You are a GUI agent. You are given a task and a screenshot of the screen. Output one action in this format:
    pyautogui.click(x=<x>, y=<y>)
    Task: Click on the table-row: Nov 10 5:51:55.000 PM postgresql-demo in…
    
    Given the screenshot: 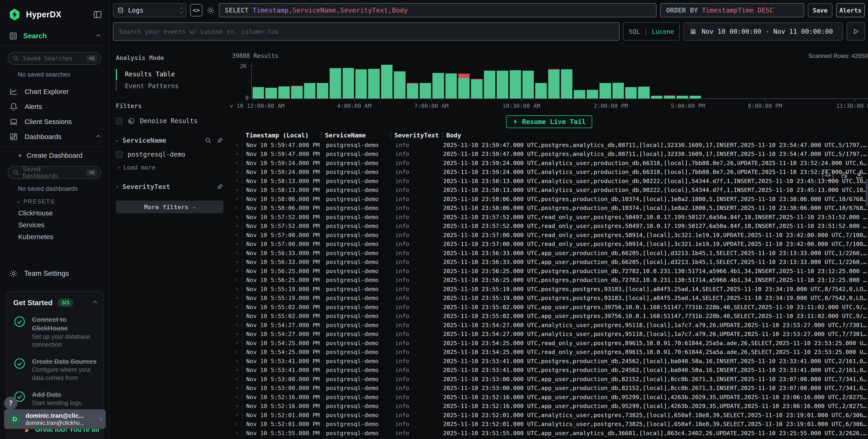 What is the action you would take?
    pyautogui.click(x=549, y=433)
    